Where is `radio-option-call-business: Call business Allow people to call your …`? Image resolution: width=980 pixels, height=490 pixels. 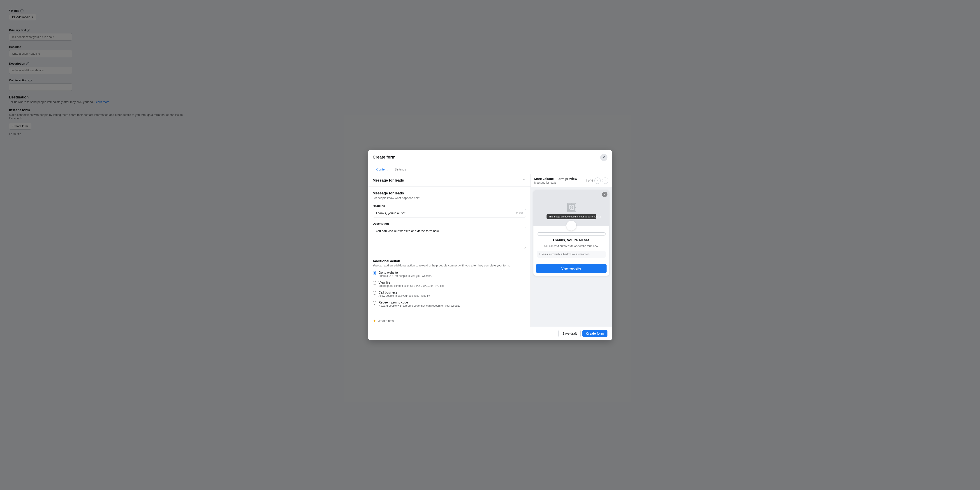
radio-option-call-business: Call business Allow people to call your … is located at coordinates (450, 294).